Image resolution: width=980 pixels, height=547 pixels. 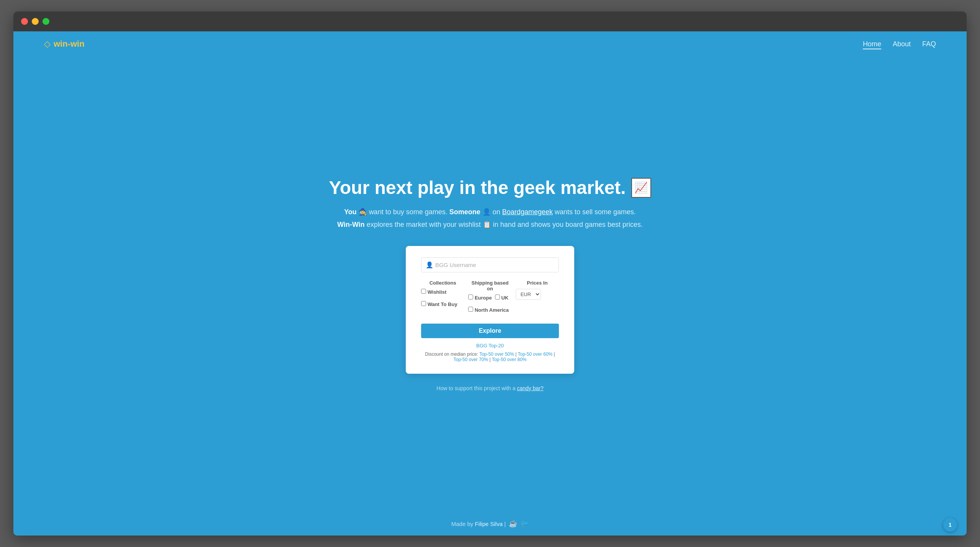 I want to click on kofi-icon: ☕, so click(x=513, y=524).